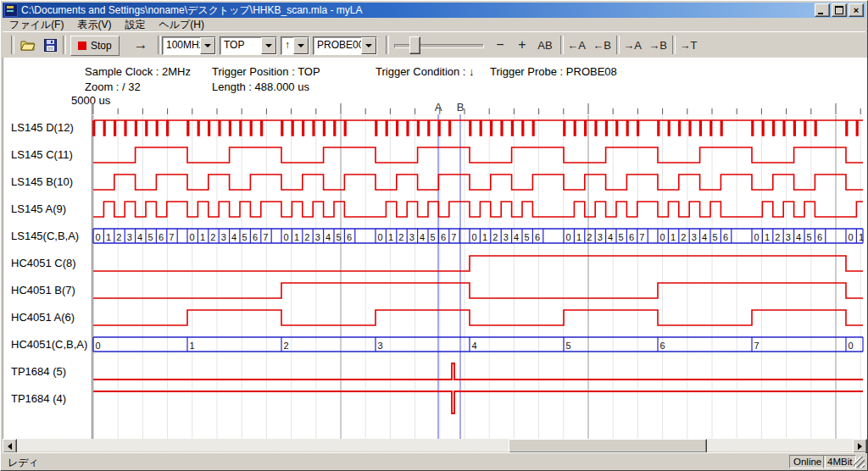  What do you see at coordinates (415, 46) in the screenshot?
I see `slider-thumb` at bounding box center [415, 46].